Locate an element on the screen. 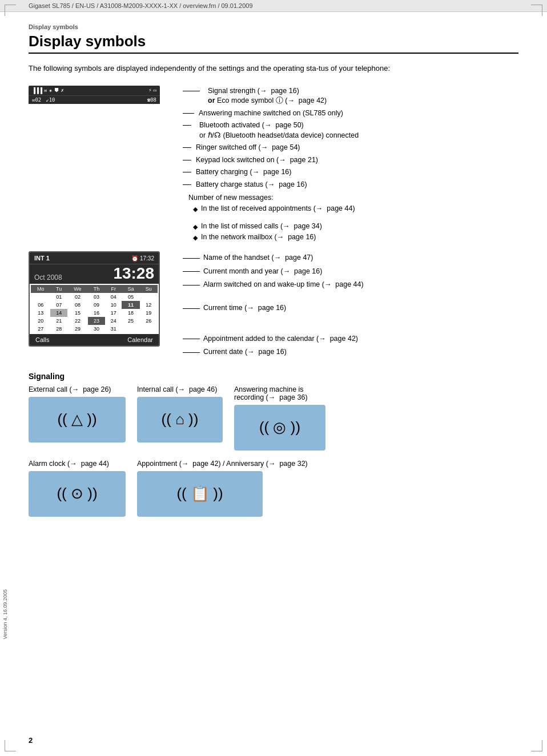 This screenshot has height=756, width=547. calendar-body: 01 02 03 04 05 06 07 08 0 is located at coordinates (94, 313).